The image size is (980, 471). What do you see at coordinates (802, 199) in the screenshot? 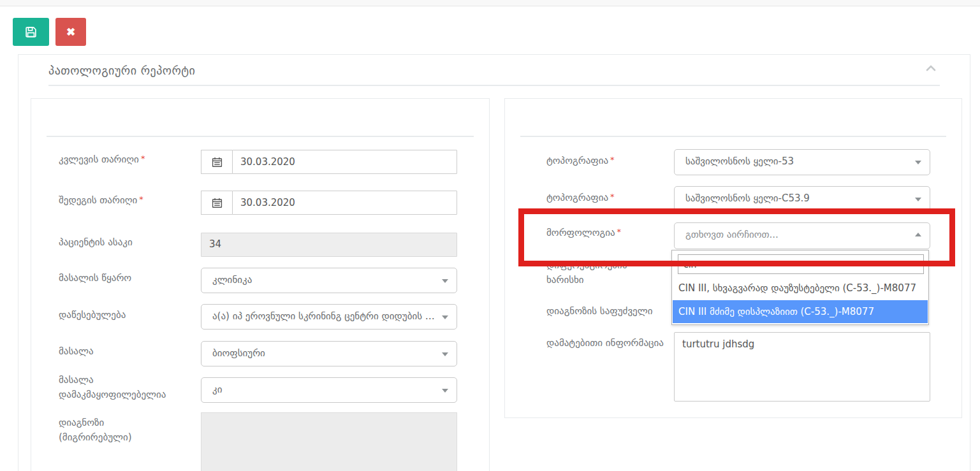
I see `topography-code-select: საშვილოსნოს ყელი-C53.9` at bounding box center [802, 199].